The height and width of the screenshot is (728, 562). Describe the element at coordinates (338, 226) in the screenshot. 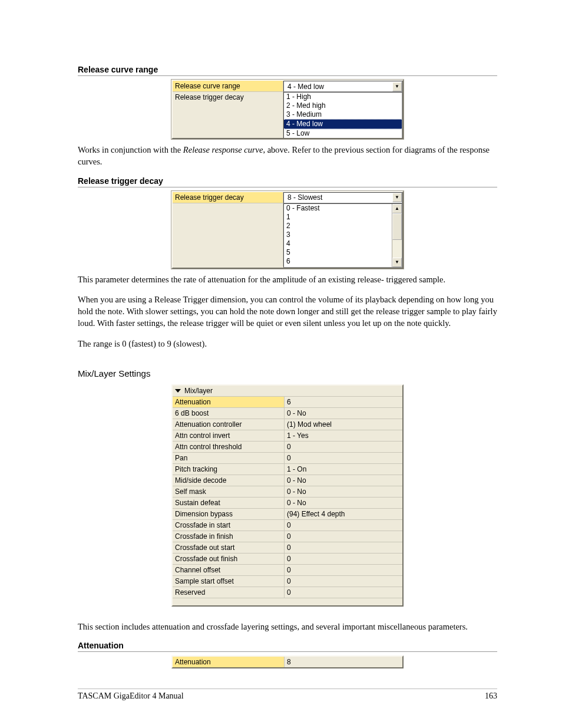

I see `option-2: 2` at that location.